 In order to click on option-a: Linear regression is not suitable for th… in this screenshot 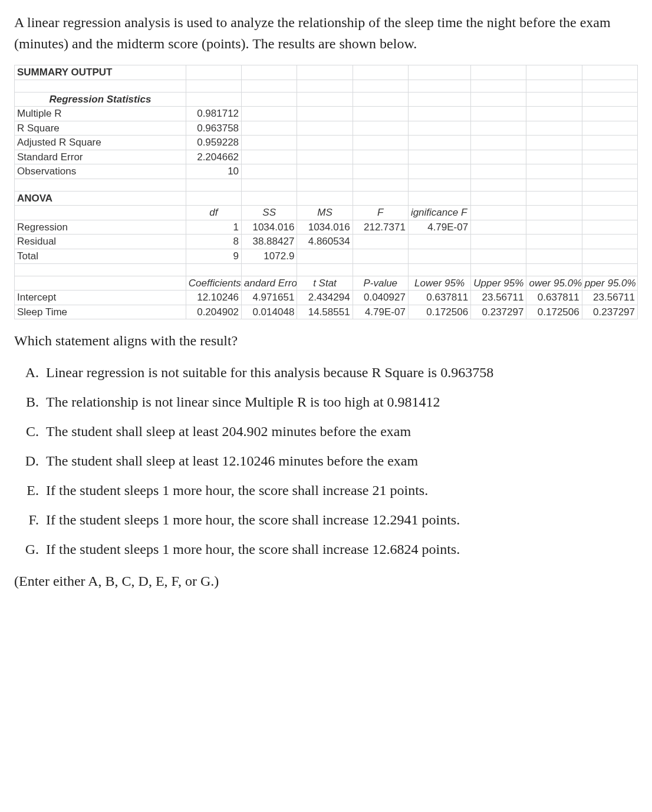, I will do `click(340, 372)`.